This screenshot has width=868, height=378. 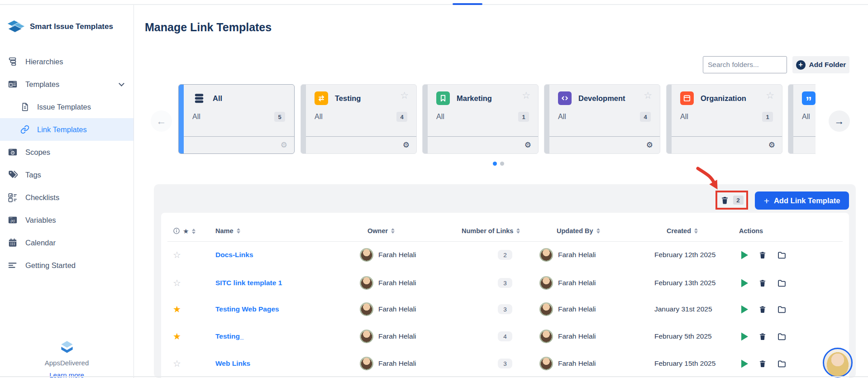 What do you see at coordinates (13, 221) in the screenshot?
I see `svg-text: (x)` at bounding box center [13, 221].